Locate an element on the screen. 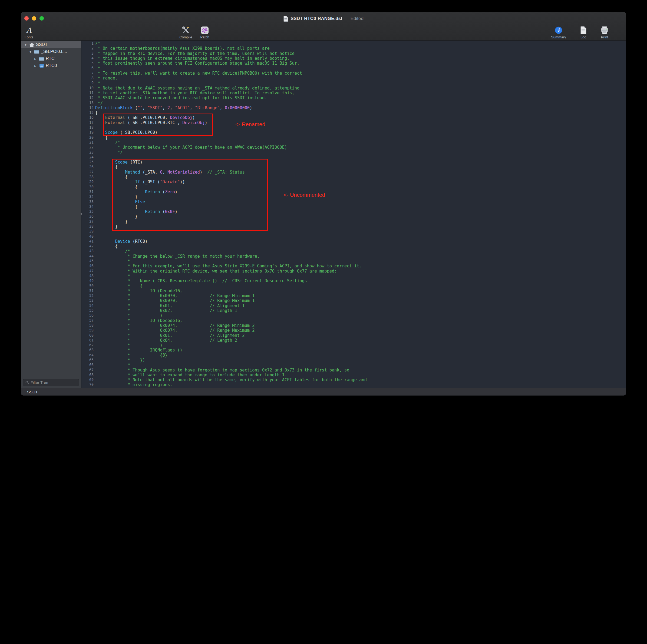 This screenshot has width=647, height=644. code-line: 42 { is located at coordinates (354, 246).